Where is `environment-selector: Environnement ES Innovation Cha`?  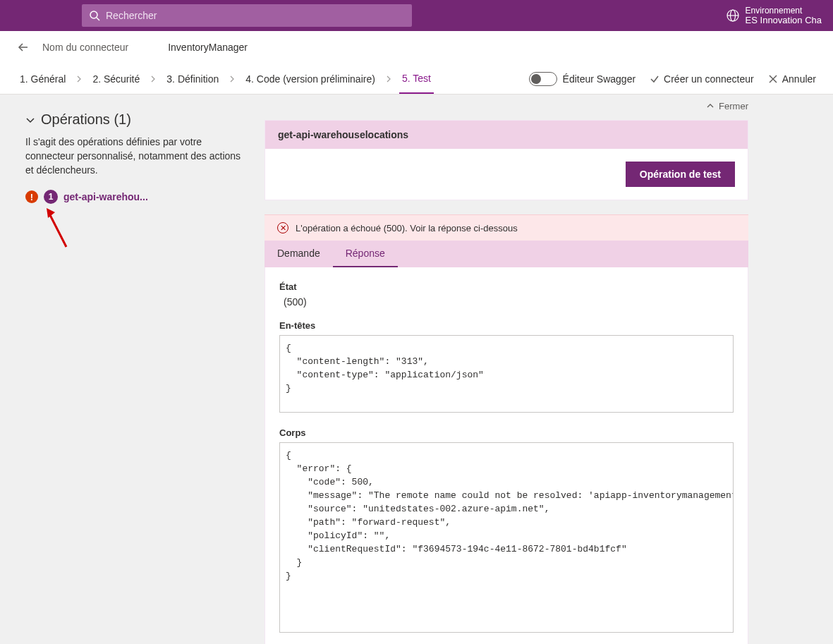
environment-selector: Environnement ES Innovation Cha is located at coordinates (774, 16).